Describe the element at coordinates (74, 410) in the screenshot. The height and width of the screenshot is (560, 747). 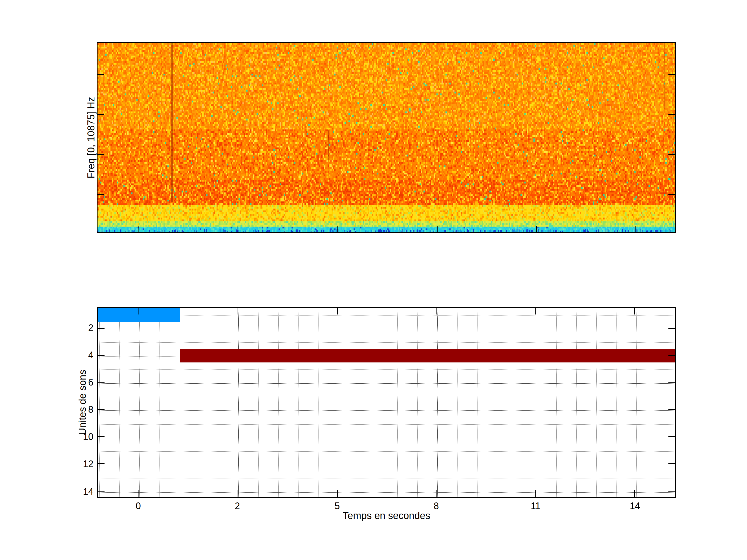
I see `y-tick-label: 8` at that location.